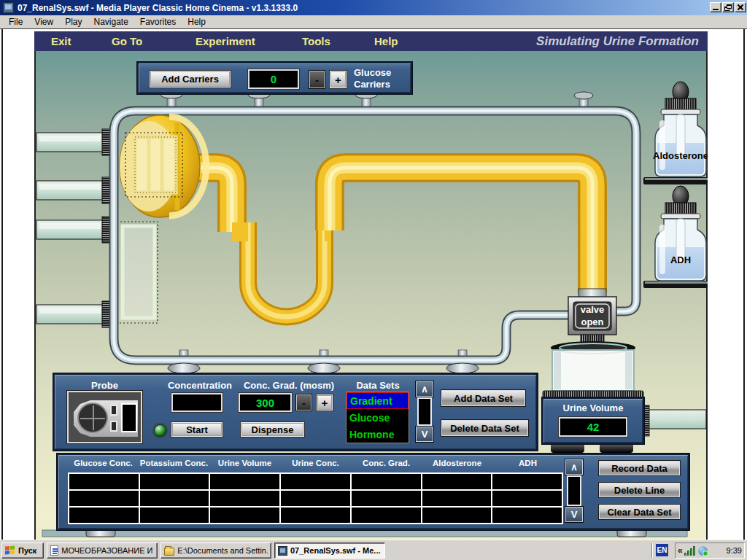  What do you see at coordinates (372, 85) in the screenshot?
I see `carriers-label-line2: Carriers` at bounding box center [372, 85].